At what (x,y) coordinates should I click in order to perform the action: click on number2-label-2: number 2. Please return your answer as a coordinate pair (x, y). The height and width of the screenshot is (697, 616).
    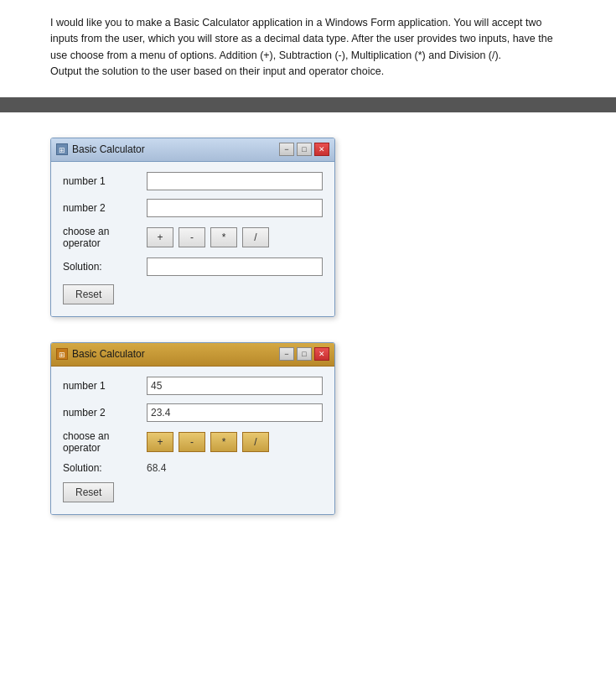
    Looking at the image, I should click on (105, 413).